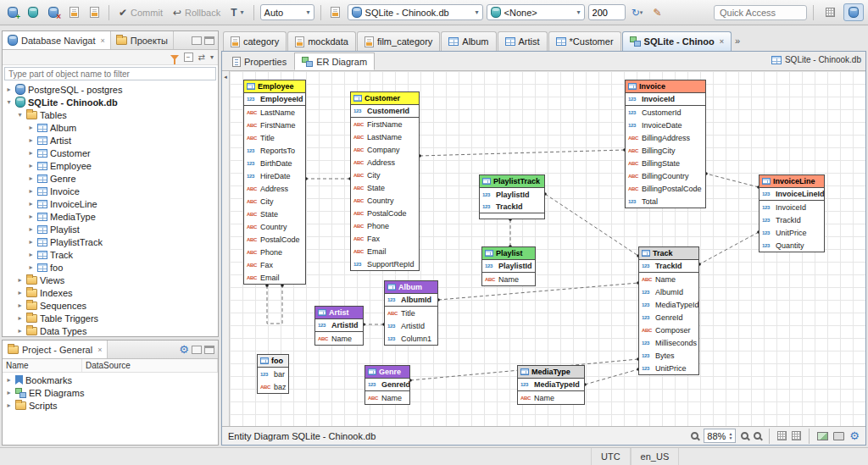 The image size is (868, 465). What do you see at coordinates (385, 137) in the screenshot?
I see `entity-column-lastname: ABCLastName` at bounding box center [385, 137].